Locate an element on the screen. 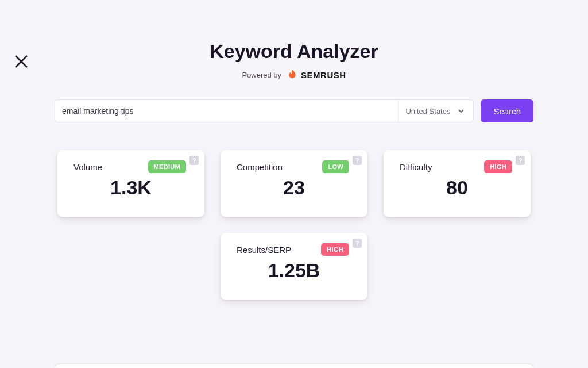 The width and height of the screenshot is (588, 368). metric-card-volume: ? Volume MEDIUM 1.3K is located at coordinates (131, 183).